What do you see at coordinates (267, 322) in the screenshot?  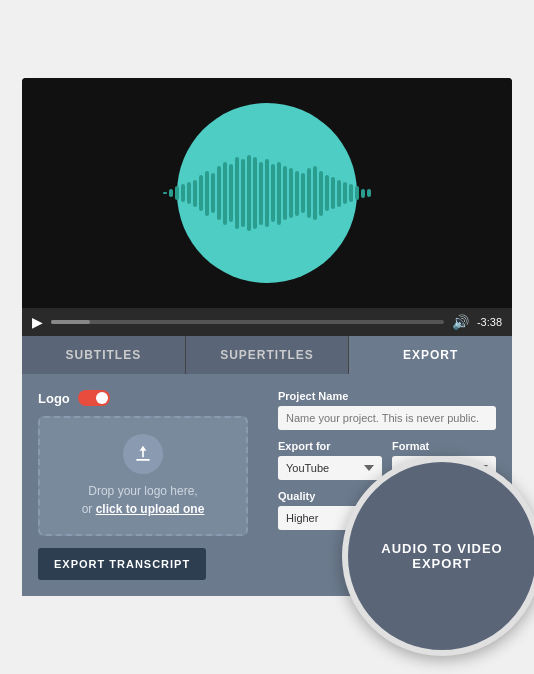 I see `video-controls: ▶ 🔊 -3:38` at bounding box center [267, 322].